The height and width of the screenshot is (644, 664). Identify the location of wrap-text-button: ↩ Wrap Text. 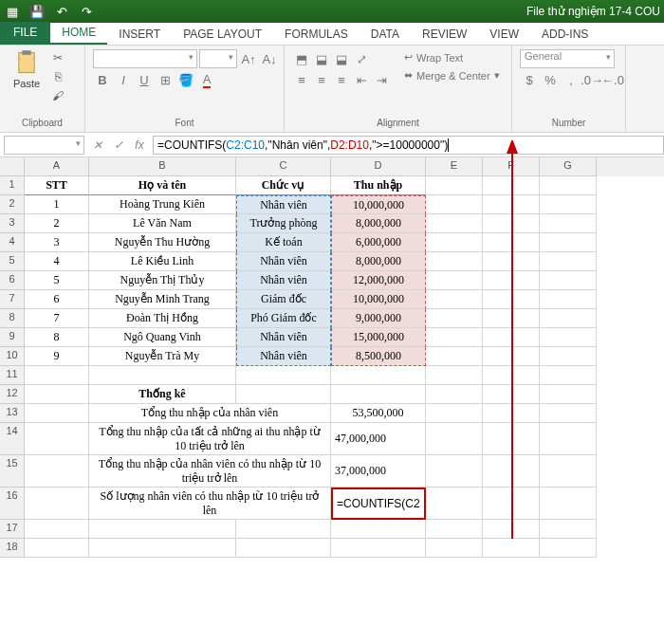
(452, 57).